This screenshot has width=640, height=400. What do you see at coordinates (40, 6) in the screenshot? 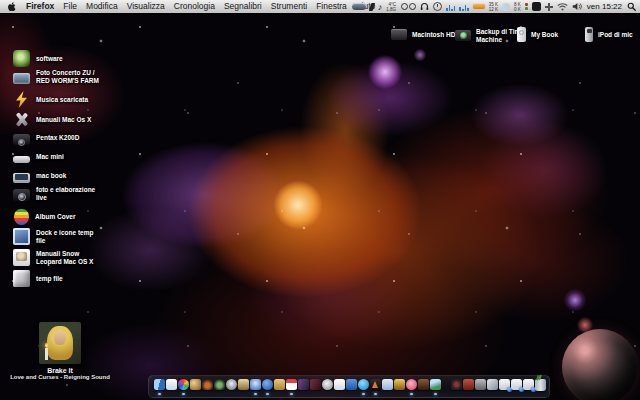
I see `menu-item-firefox: Firefox` at bounding box center [40, 6].